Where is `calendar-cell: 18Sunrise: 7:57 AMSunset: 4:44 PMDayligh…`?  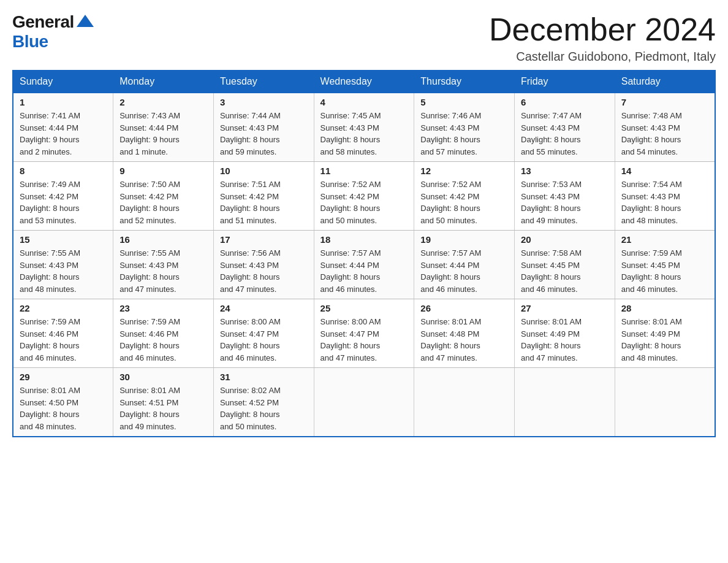
calendar-cell: 18Sunrise: 7:57 AMSunset: 4:44 PMDayligh… is located at coordinates (364, 265).